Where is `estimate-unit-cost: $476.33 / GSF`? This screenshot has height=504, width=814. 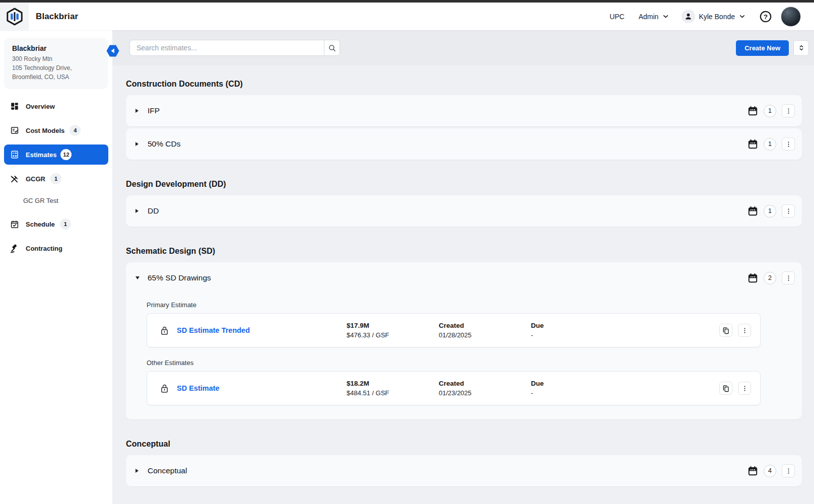
estimate-unit-cost: $476.33 / GSF is located at coordinates (393, 335).